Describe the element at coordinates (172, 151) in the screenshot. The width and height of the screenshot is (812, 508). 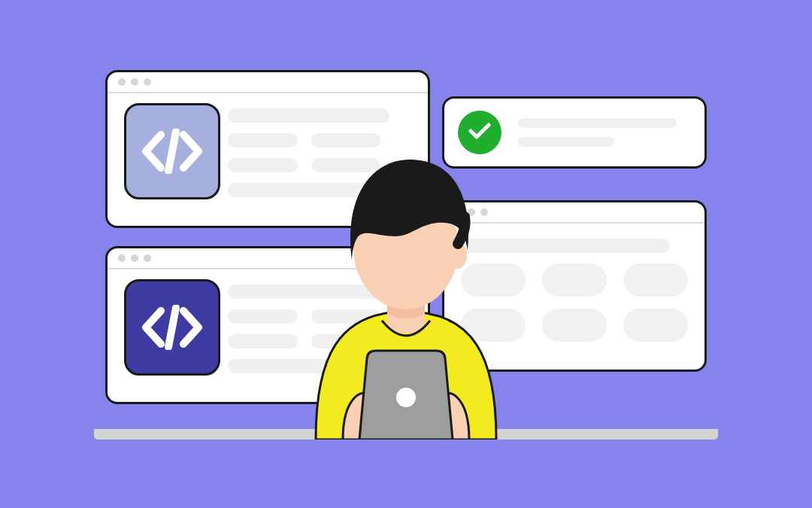
I see `code-tile-light` at that location.